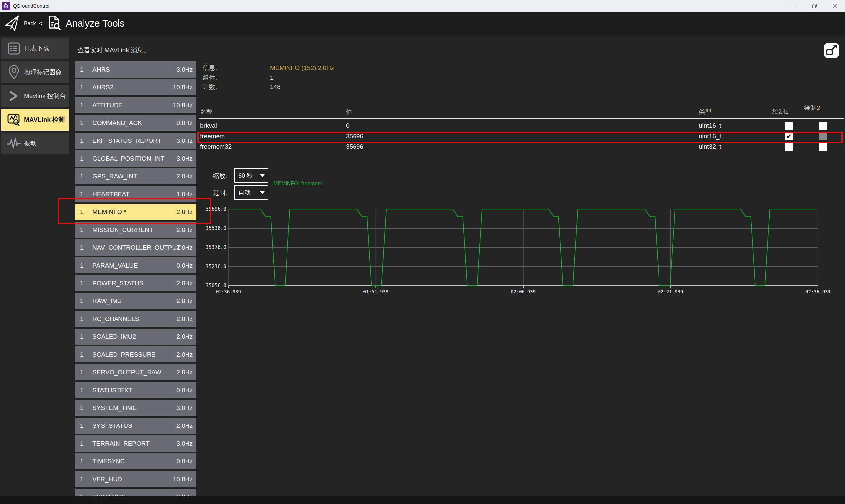 This screenshot has width=845, height=504. What do you see at coordinates (376, 291) in the screenshot?
I see `x-axis-label: 01:51.939` at bounding box center [376, 291].